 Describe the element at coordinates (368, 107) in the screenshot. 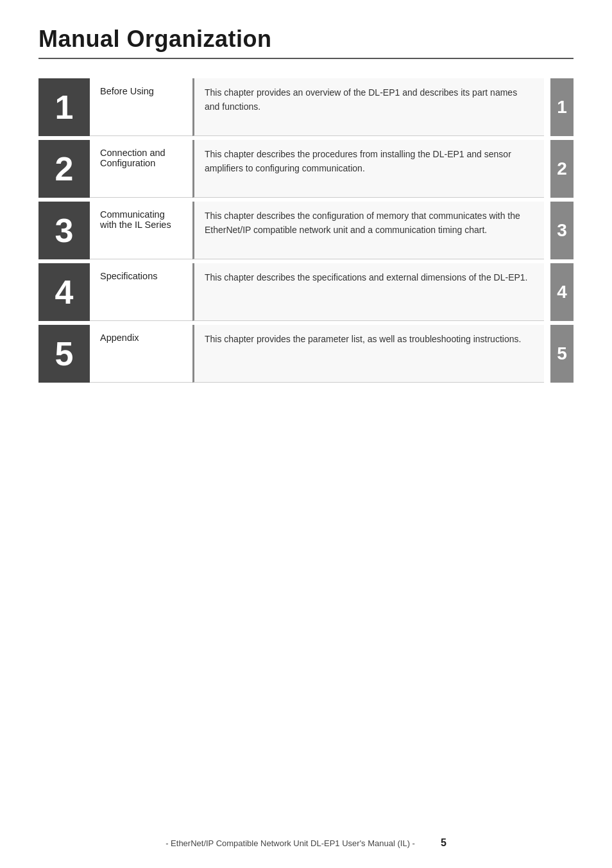

I see `chapter-desc-1: This chapter provides an overview of the…` at that location.